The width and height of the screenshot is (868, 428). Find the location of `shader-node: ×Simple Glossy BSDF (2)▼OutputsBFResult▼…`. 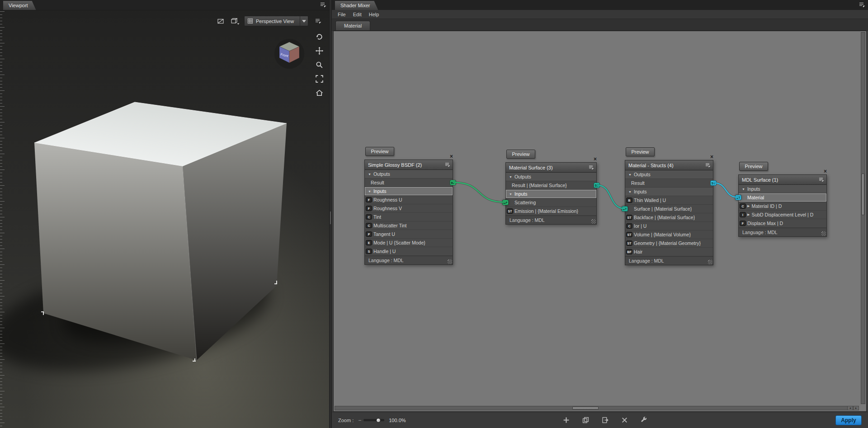

shader-node: ×Simple Glossy BSDF (2)▼OutputsBFResult▼… is located at coordinates (409, 212).